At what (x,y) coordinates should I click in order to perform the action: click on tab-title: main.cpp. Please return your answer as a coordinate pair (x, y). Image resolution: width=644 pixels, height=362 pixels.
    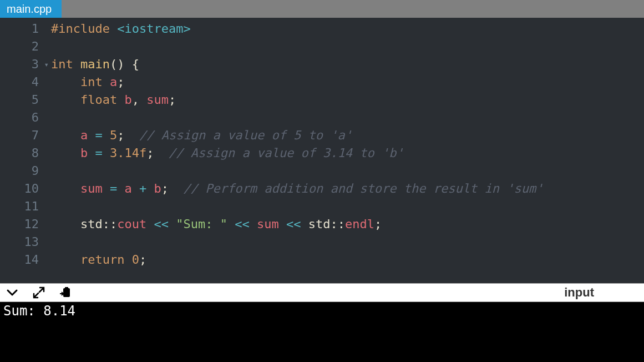
    Looking at the image, I should click on (29, 9).